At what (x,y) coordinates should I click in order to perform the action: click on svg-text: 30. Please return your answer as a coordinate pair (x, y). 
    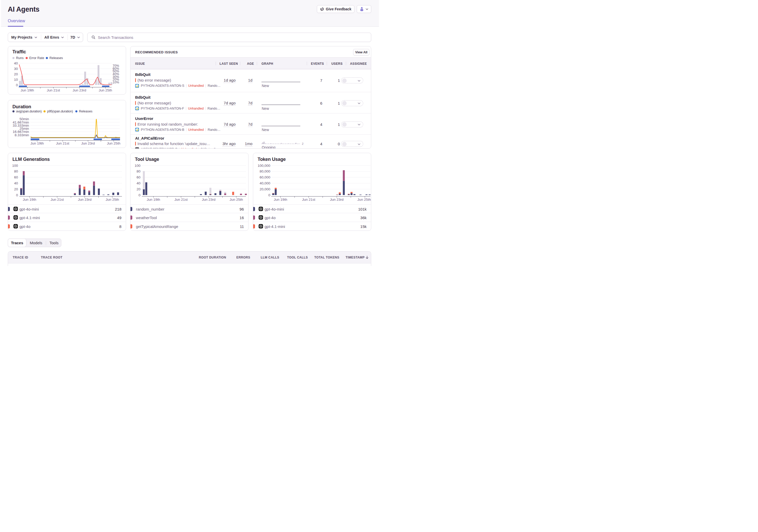
    Looking at the image, I should click on (16, 69).